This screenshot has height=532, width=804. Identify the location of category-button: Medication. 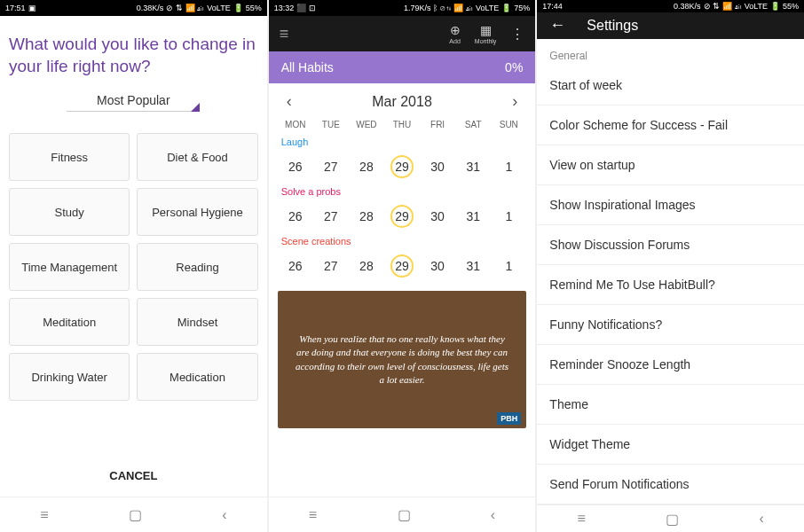
(197, 377).